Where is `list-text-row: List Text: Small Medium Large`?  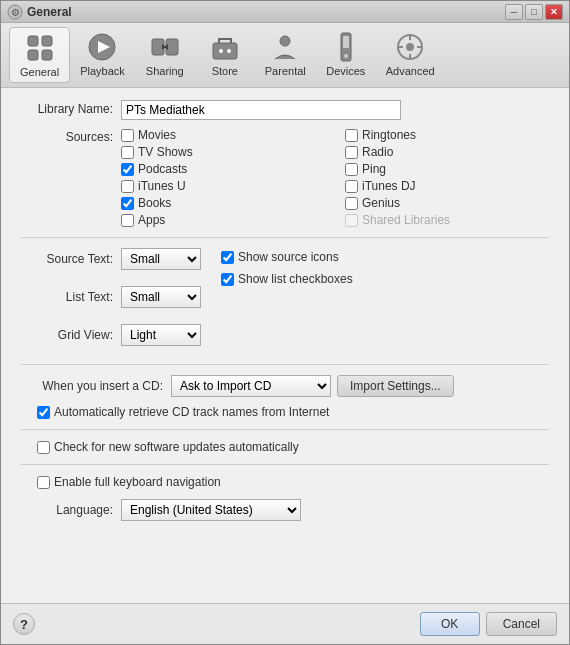
list-text-row: List Text: Small Medium Large is located at coordinates (111, 297).